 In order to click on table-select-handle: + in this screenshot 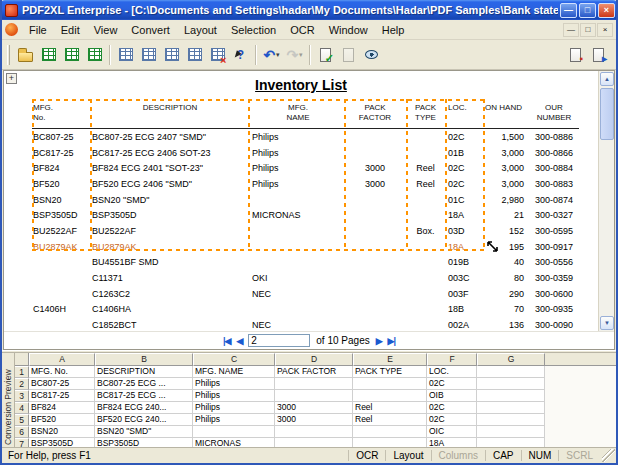, I will do `click(12, 78)`.